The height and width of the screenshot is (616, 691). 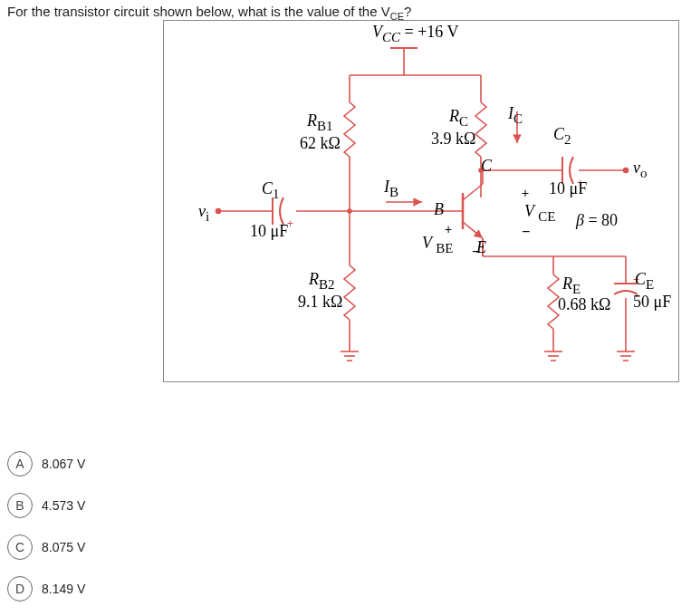 What do you see at coordinates (204, 214) in the screenshot?
I see `vi-label: vi` at bounding box center [204, 214].